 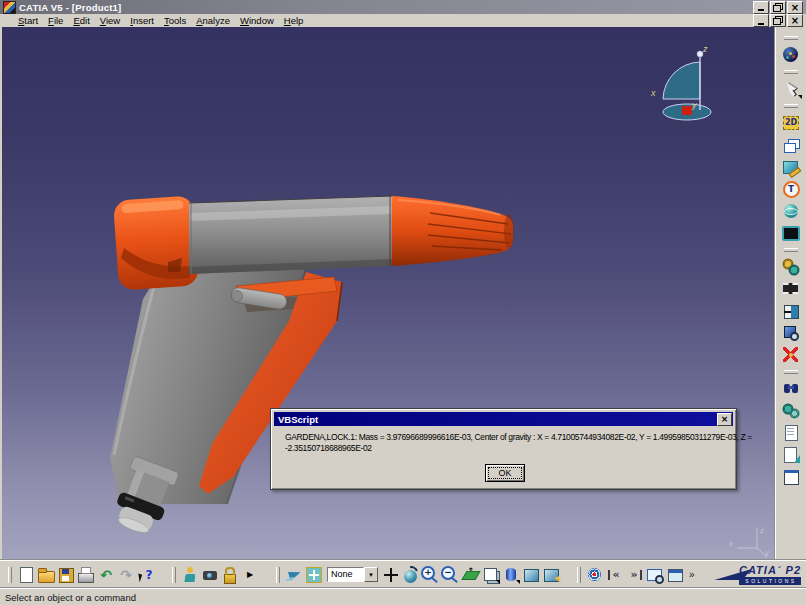 What do you see at coordinates (655, 575) in the screenshot?
I see `zoom-area-icon` at bounding box center [655, 575].